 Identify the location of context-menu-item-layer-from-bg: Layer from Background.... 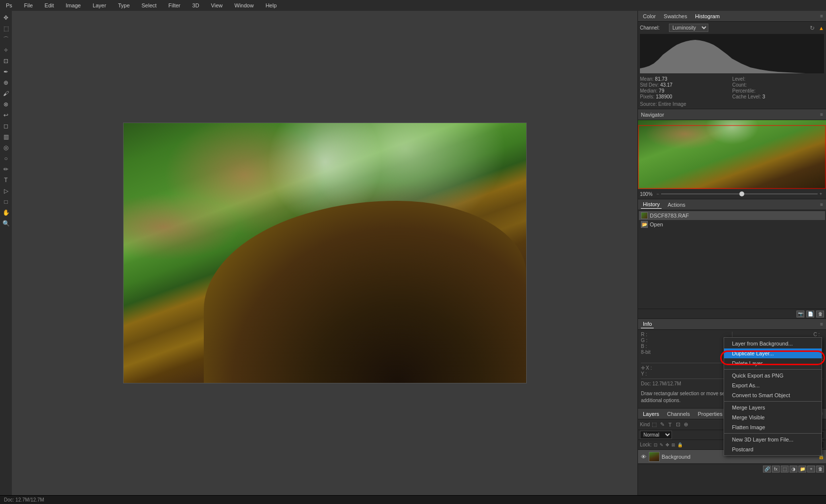
(773, 344).